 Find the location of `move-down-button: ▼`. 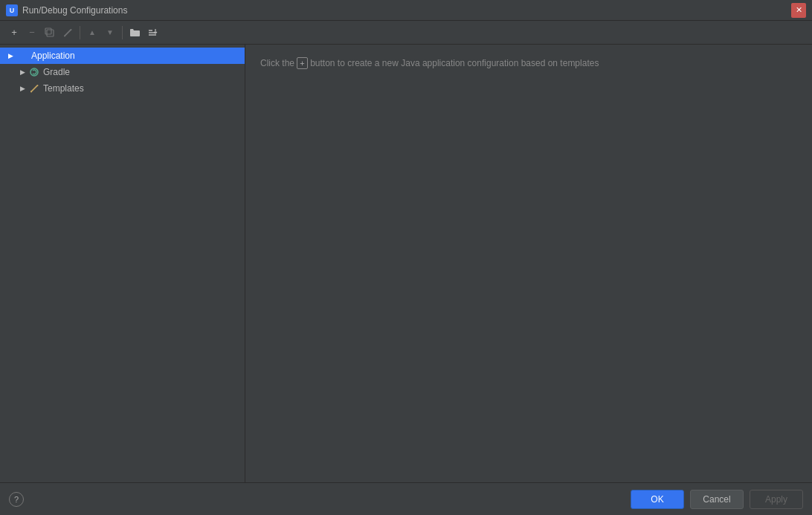

move-down-button: ▼ is located at coordinates (110, 33).